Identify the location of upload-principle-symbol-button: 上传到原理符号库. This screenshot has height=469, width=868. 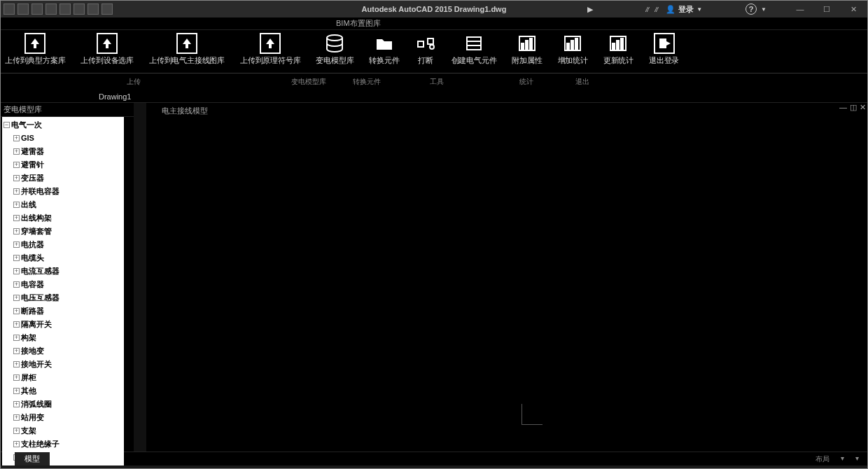
(270, 49).